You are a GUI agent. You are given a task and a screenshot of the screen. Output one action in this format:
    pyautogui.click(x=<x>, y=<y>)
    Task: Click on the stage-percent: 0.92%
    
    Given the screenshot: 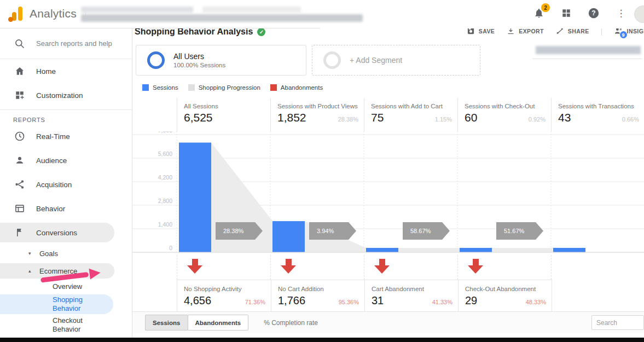 What is the action you would take?
    pyautogui.click(x=537, y=119)
    